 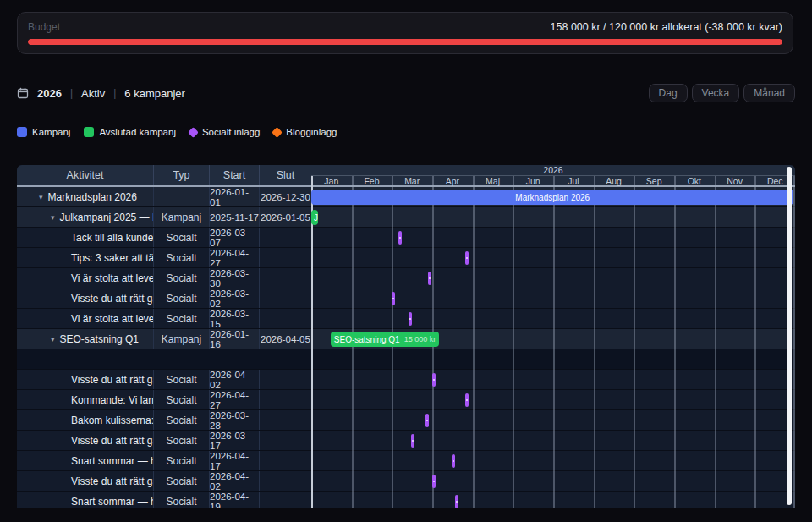 I want to click on cell-aktivitet: Vi är stolta att leverera g…, so click(x=85, y=277).